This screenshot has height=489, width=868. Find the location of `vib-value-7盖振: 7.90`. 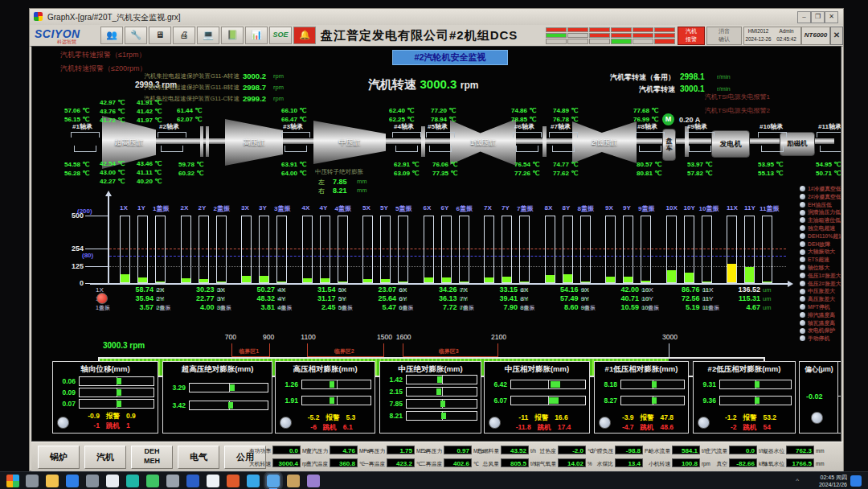

vib-value-7盖振: 7.90 is located at coordinates (500, 307).